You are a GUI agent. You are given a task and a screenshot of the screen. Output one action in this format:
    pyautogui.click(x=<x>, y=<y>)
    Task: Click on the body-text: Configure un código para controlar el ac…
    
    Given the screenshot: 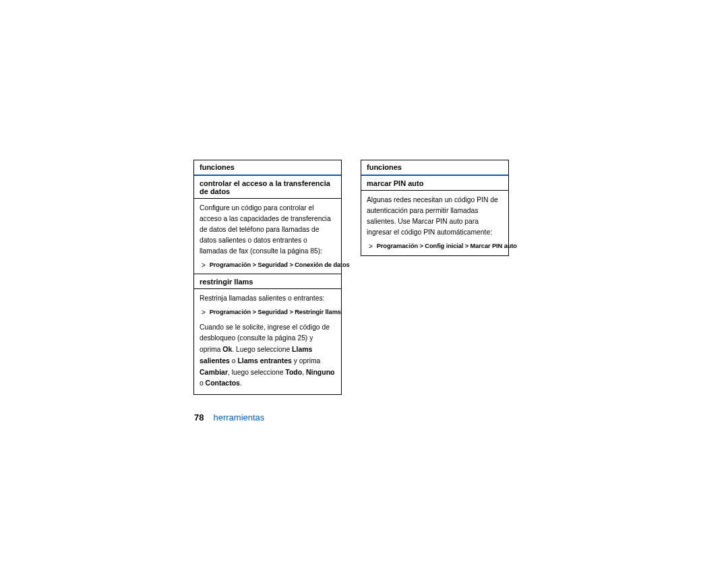 What is the action you would take?
    pyautogui.click(x=268, y=229)
    